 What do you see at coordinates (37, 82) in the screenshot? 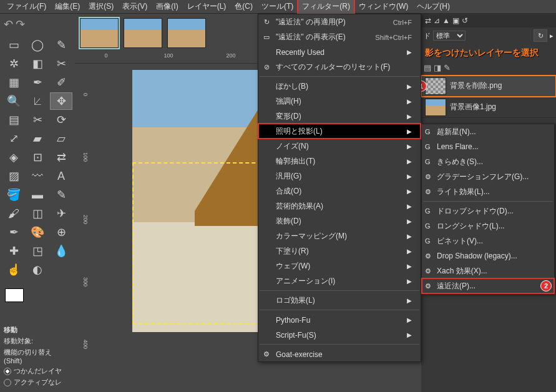
I see `tool-paths: ✒` at bounding box center [37, 82].